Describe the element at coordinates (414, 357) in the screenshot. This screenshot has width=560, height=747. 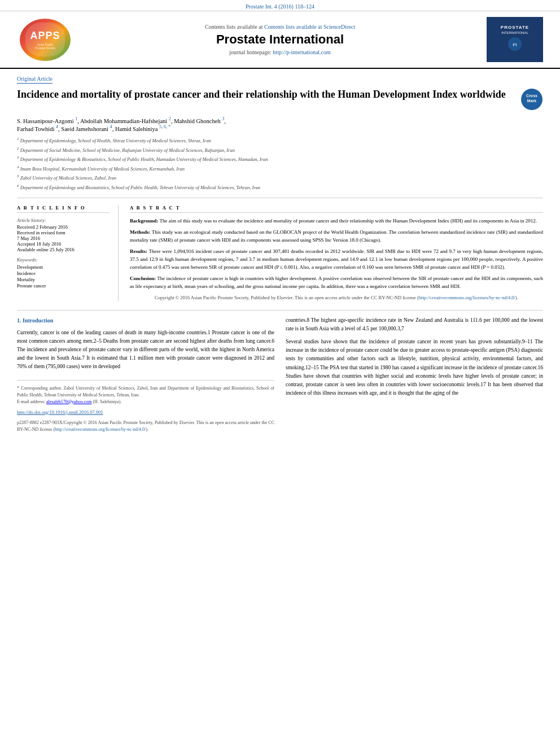
I see `intro-col2-text: countries.8 The highest age-specific inc…` at that location.